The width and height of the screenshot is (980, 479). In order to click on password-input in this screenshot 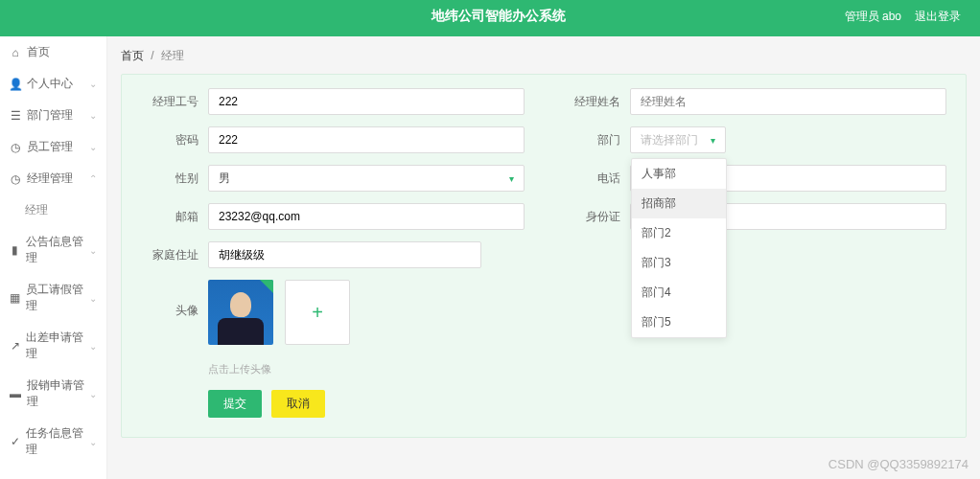, I will do `click(366, 140)`.